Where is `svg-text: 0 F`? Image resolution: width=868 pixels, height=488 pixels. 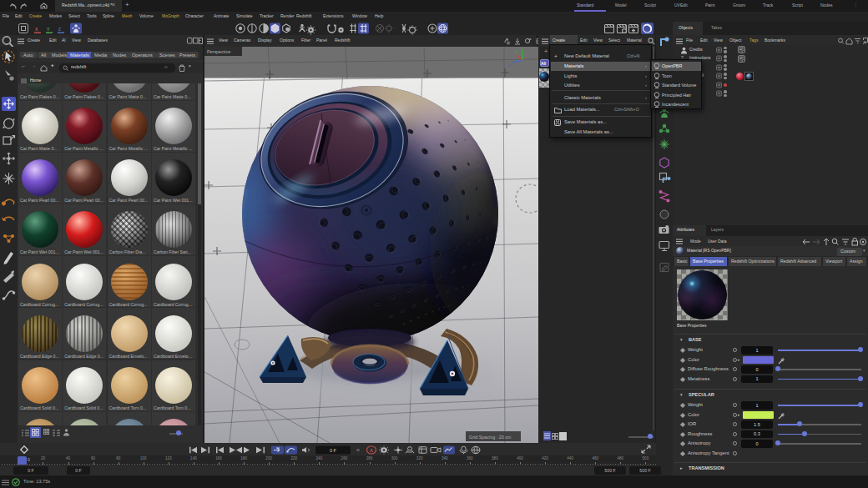 svg-text: 0 F is located at coordinates (333, 450).